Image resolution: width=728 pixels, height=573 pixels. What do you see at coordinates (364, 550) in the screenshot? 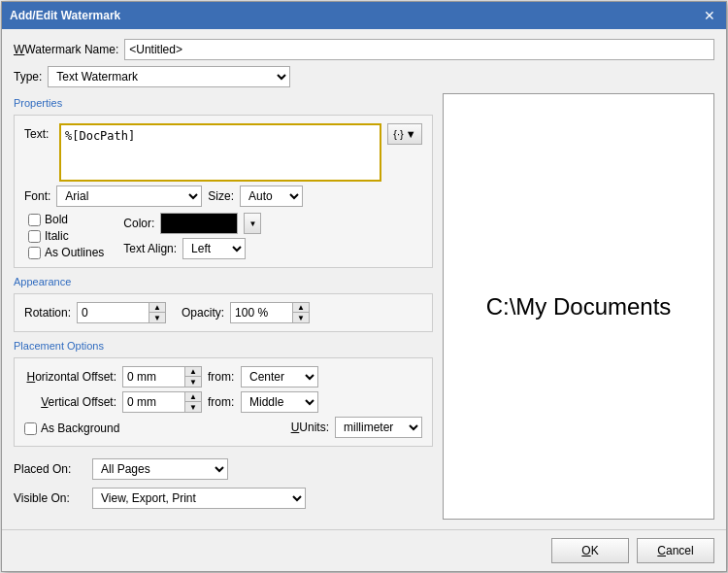
I see `dialog-footer: OK Cancel` at bounding box center [364, 550].